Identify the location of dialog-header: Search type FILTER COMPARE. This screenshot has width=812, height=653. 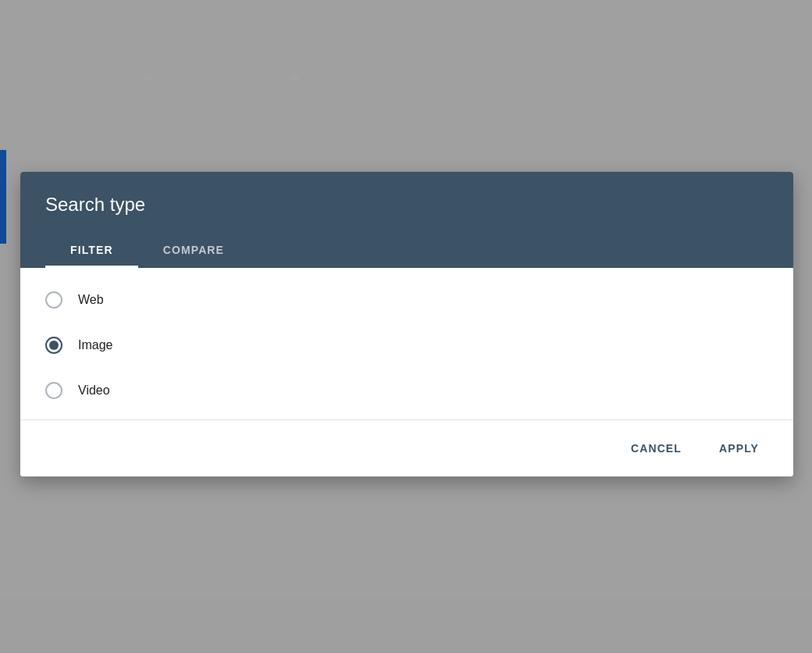
(407, 220).